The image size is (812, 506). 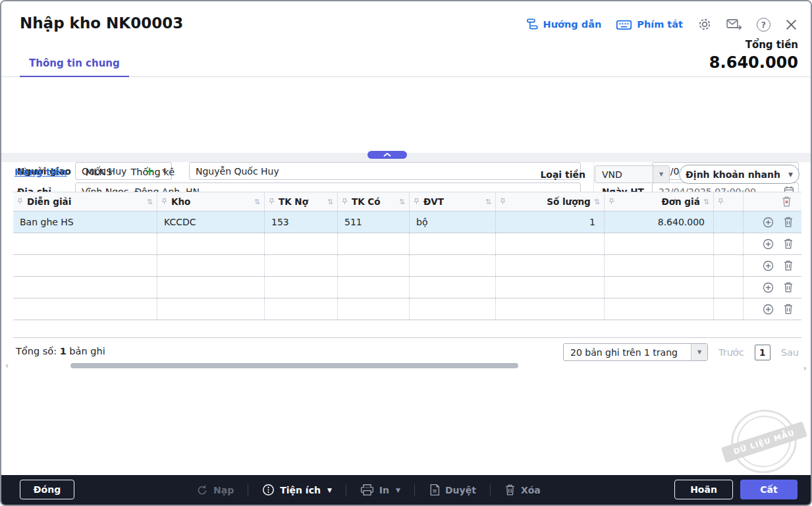 I want to click on cell-so-luong: 1, so click(x=551, y=222).